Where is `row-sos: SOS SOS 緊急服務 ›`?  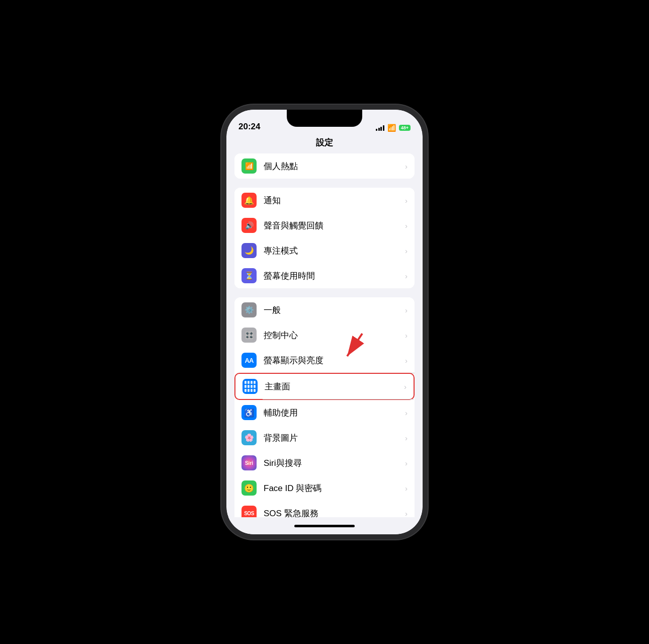
row-sos: SOS SOS 緊急服務 › is located at coordinates (324, 509).